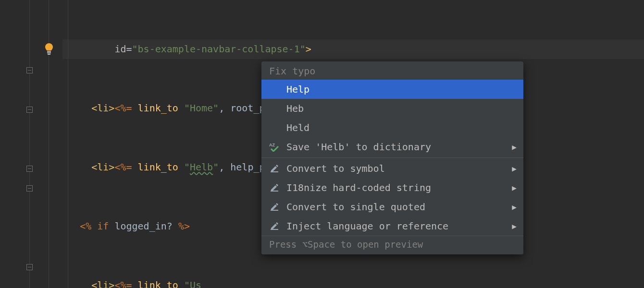 The image size is (644, 288). I want to click on popup-item-label: Convert to symbol, so click(396, 168).